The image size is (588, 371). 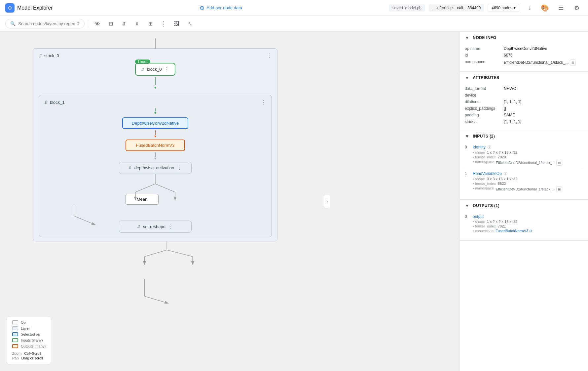 I want to click on settings-button: ⚙, so click(x=577, y=8).